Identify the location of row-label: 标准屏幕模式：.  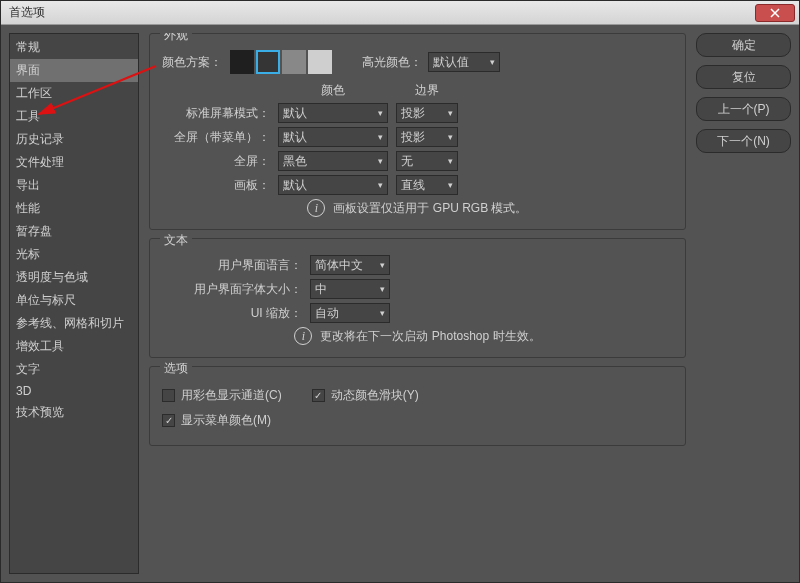
(216, 114).